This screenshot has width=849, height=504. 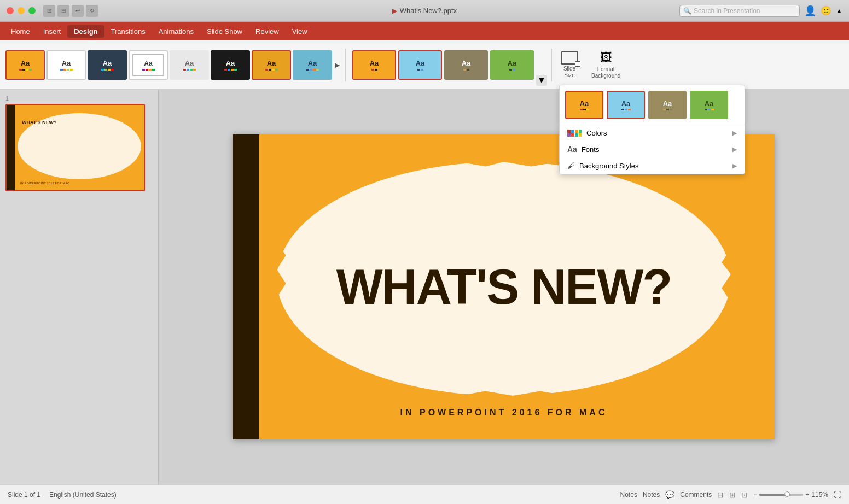 I want to click on menu-view: View, so click(x=300, y=32).